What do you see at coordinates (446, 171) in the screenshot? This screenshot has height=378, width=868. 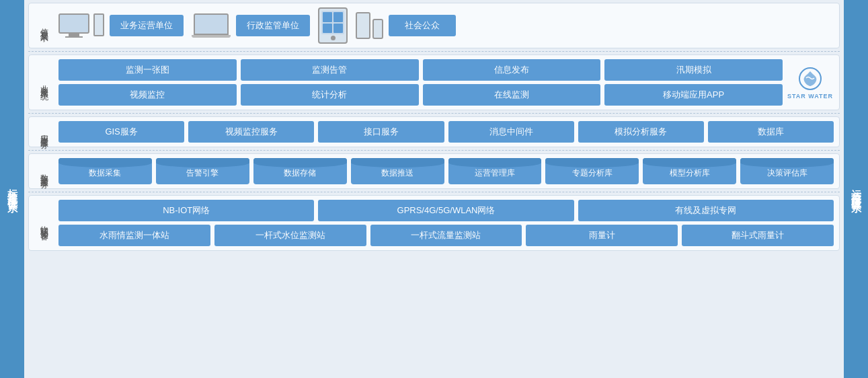 I see `data-content: 数据采集 告警引擎 数据存储 数据推送 运营管理库 专题分析库 模型分析库 决策…` at bounding box center [446, 171].